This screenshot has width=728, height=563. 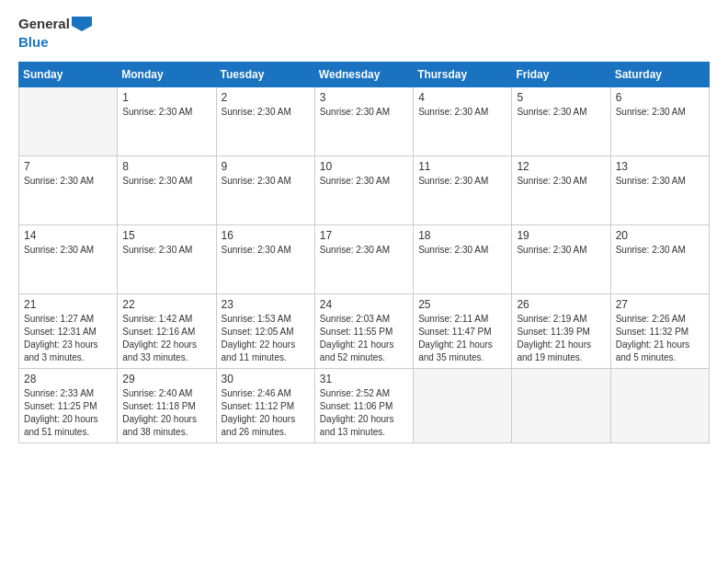 What do you see at coordinates (462, 236) in the screenshot?
I see `day-number: 18` at bounding box center [462, 236].